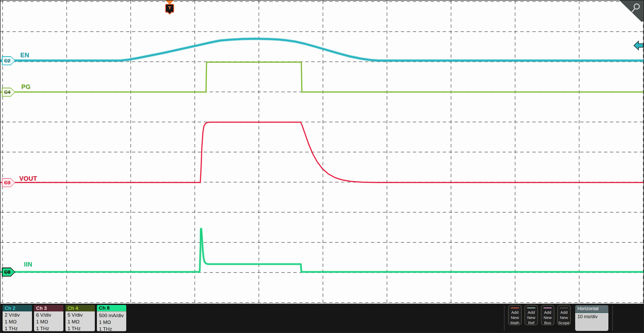 The width and height of the screenshot is (644, 333). What do you see at coordinates (639, 45) in the screenshot?
I see `trigger-level-arrow-icon` at bounding box center [639, 45].